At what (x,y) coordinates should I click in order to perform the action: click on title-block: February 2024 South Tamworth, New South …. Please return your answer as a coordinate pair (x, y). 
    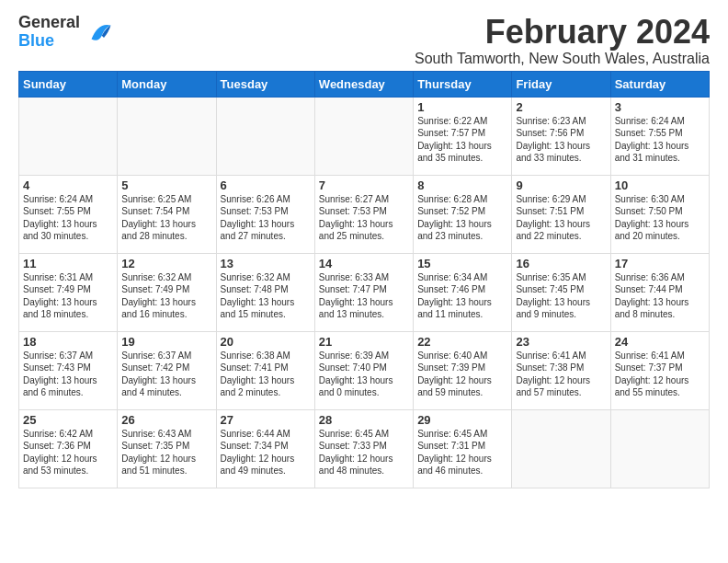
    Looking at the image, I should click on (563, 40).